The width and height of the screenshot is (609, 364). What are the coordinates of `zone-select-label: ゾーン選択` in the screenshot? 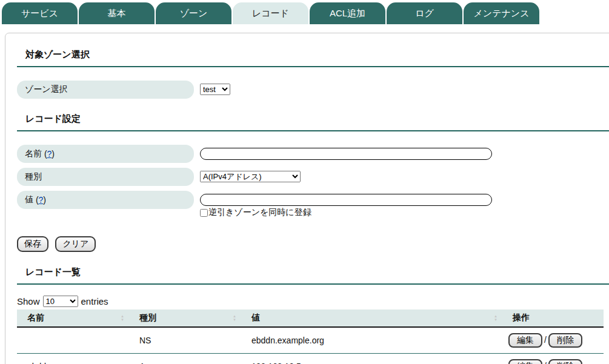 It's located at (105, 90).